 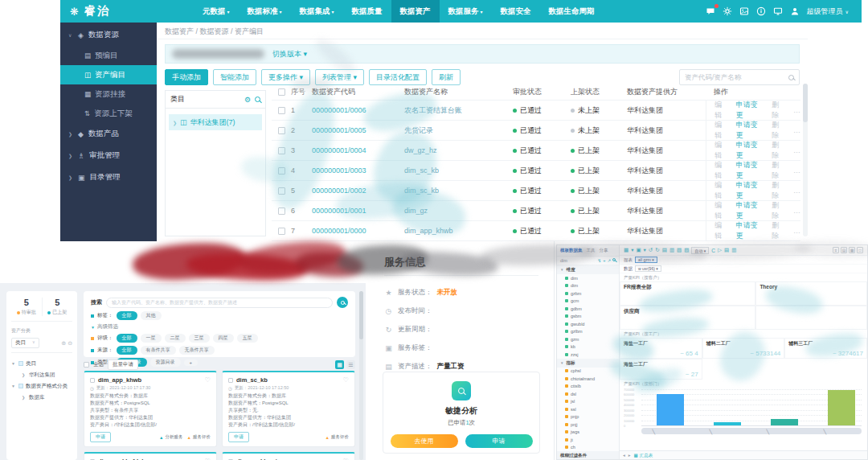 What do you see at coordinates (416, 11) in the screenshot?
I see `nav-item-5: 数据资产` at bounding box center [416, 11].